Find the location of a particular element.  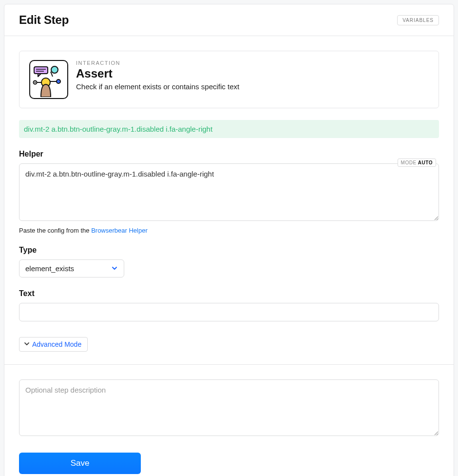

type-field: Type element_exists is located at coordinates (229, 261).